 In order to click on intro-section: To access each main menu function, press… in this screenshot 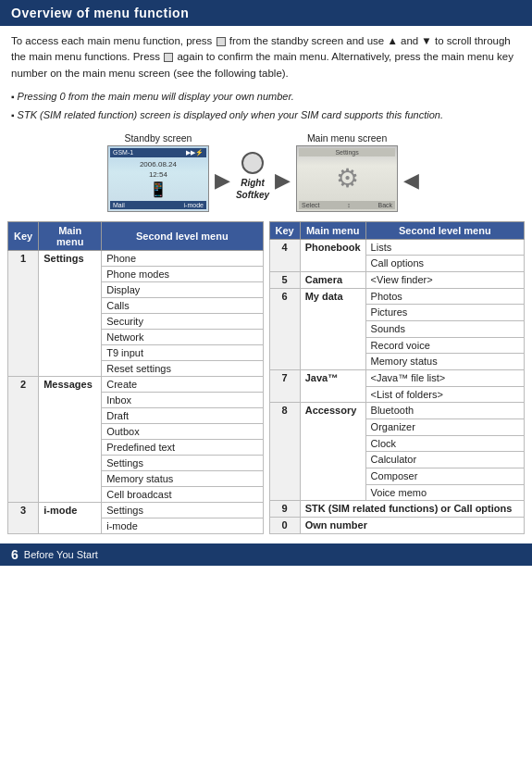, I will do `click(266, 56)`.